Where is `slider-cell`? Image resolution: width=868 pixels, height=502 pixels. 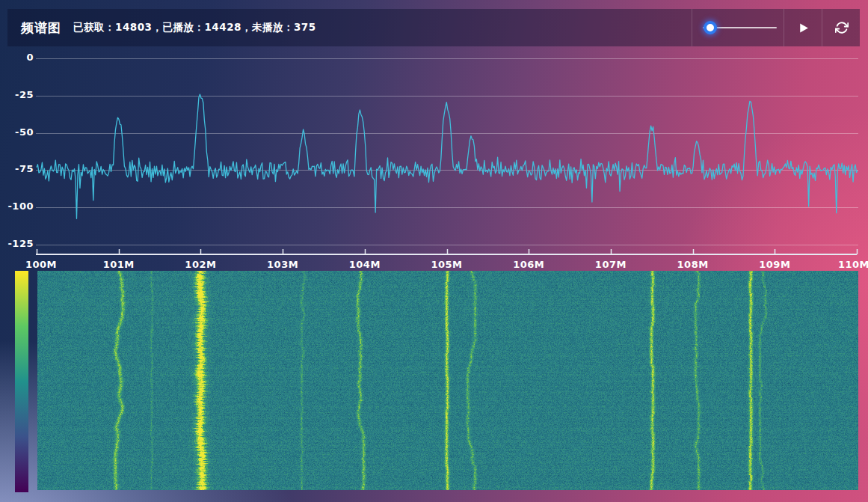 slider-cell is located at coordinates (738, 28).